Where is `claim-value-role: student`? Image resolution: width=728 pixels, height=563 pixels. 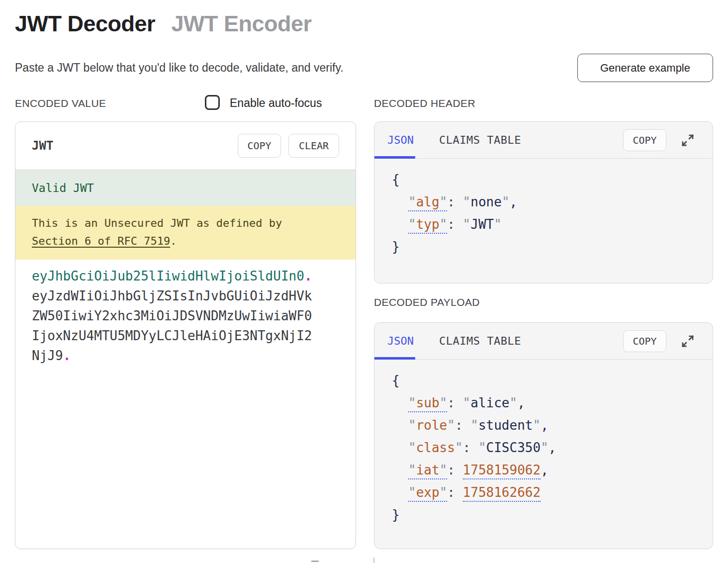 claim-value-role: student is located at coordinates (506, 425).